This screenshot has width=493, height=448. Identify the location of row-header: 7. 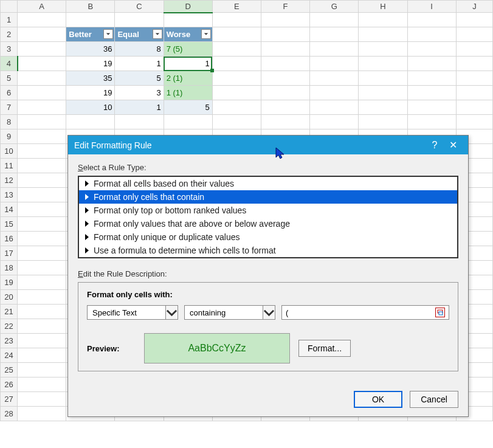
(9, 108).